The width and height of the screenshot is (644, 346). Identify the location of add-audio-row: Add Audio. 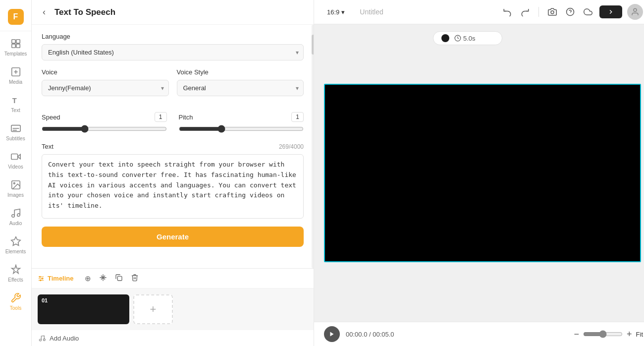
(172, 338).